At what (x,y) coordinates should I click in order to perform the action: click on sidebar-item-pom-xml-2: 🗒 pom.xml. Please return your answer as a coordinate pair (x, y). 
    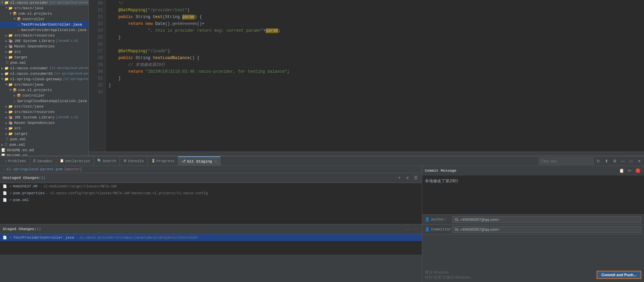
    Looking at the image, I should click on (44, 139).